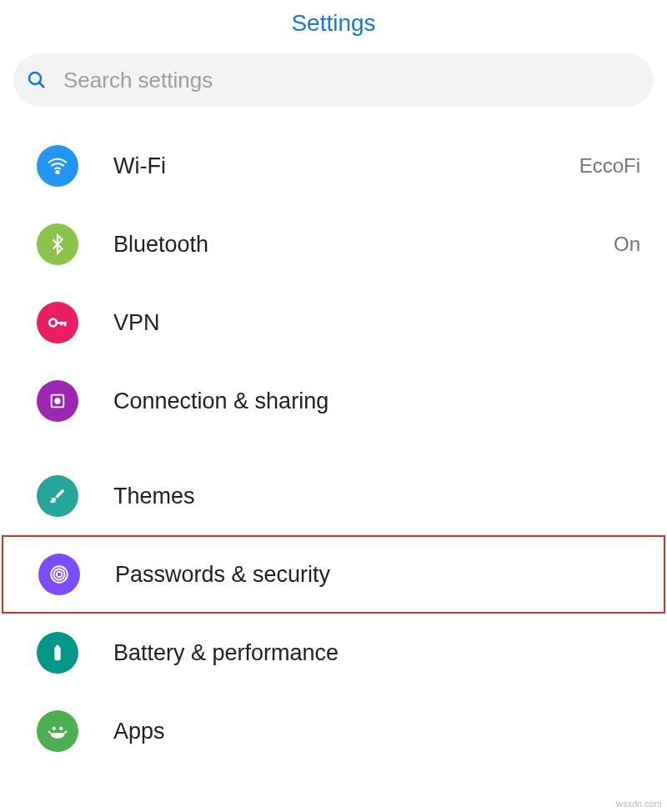 Image resolution: width=667 pixels, height=812 pixels. I want to click on settings-item-battery: Battery & performance, so click(334, 653).